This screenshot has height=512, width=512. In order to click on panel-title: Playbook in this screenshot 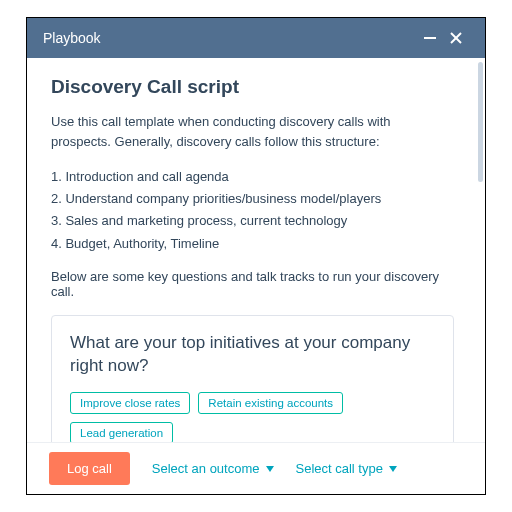, I will do `click(72, 38)`.